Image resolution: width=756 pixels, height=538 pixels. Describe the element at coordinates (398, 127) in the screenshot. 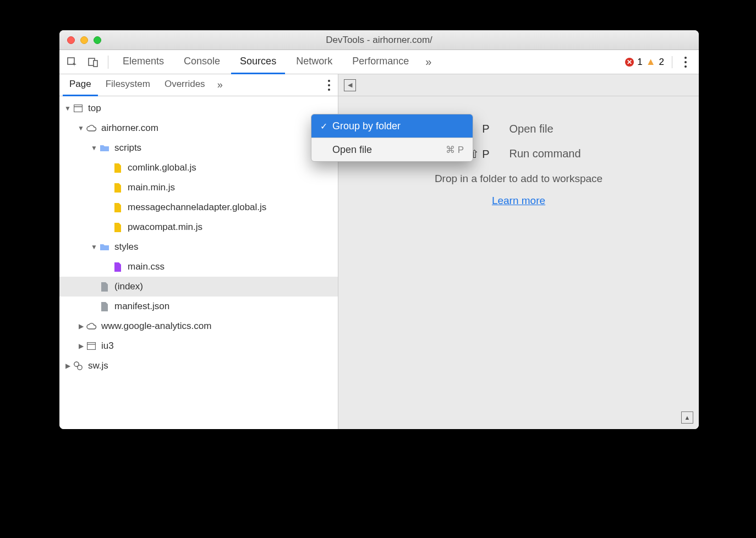

I see `menu-label: Group by folder` at that location.